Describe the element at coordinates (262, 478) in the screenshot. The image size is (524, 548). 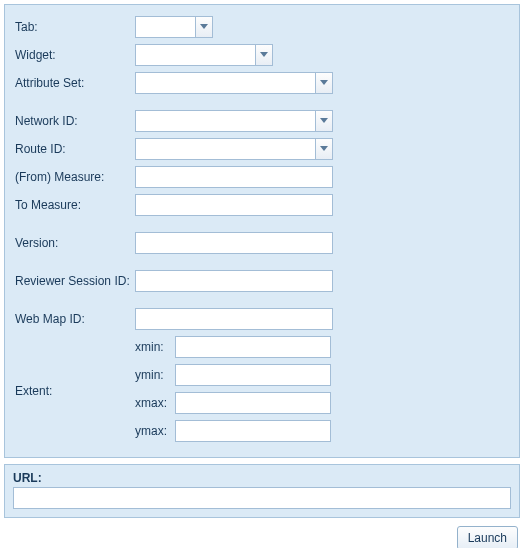
I see `label-url: URL:` at that location.